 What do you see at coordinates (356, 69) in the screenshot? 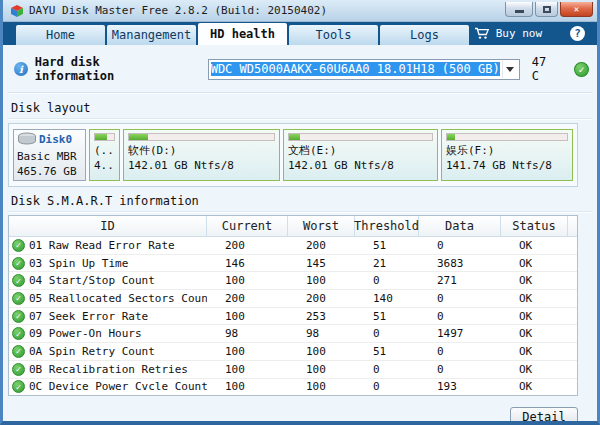
I see `selected-disk-value: WDC WD5000AAKX-60U6AA0 18.01H18 (500 GB)` at bounding box center [356, 69].